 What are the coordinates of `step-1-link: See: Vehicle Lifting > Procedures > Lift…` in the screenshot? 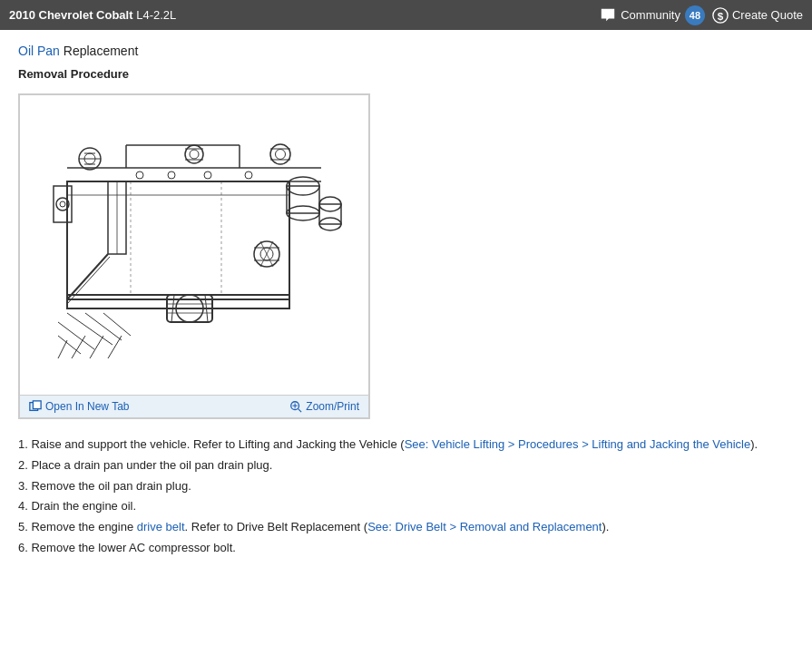 It's located at (578, 445).